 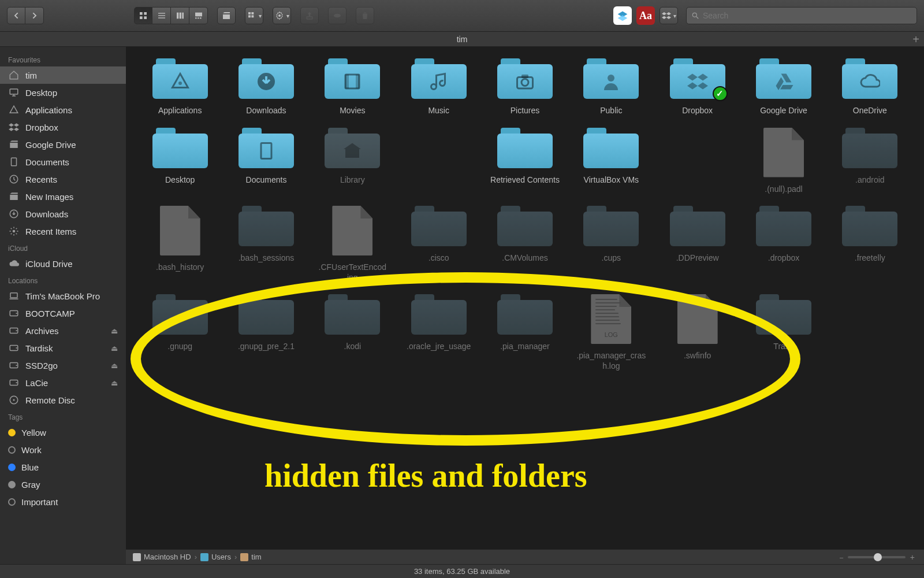 I want to click on sidebar-item-ssd2go: SSD2go⏏, so click(x=63, y=365).